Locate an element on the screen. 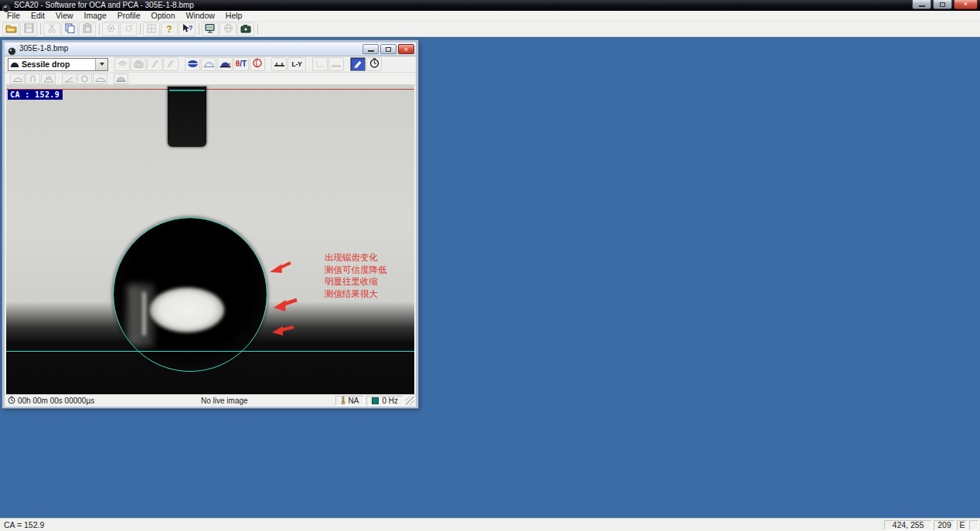  maximize-icon is located at coordinates (943, 5).